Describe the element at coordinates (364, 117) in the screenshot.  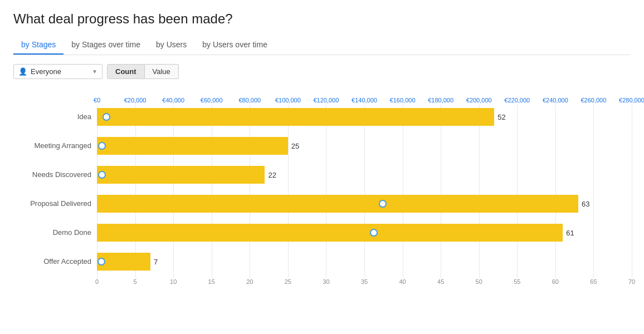
I see `bar-wrapper: 52` at that location.